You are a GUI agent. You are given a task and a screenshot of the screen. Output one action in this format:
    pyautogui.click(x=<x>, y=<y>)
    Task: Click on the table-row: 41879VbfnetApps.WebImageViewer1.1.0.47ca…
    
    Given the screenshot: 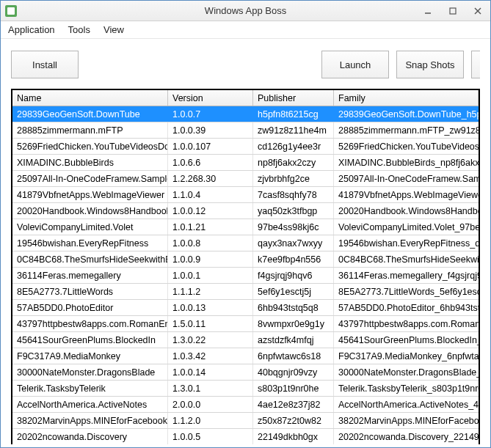 What is the action you would take?
    pyautogui.click(x=245, y=195)
    